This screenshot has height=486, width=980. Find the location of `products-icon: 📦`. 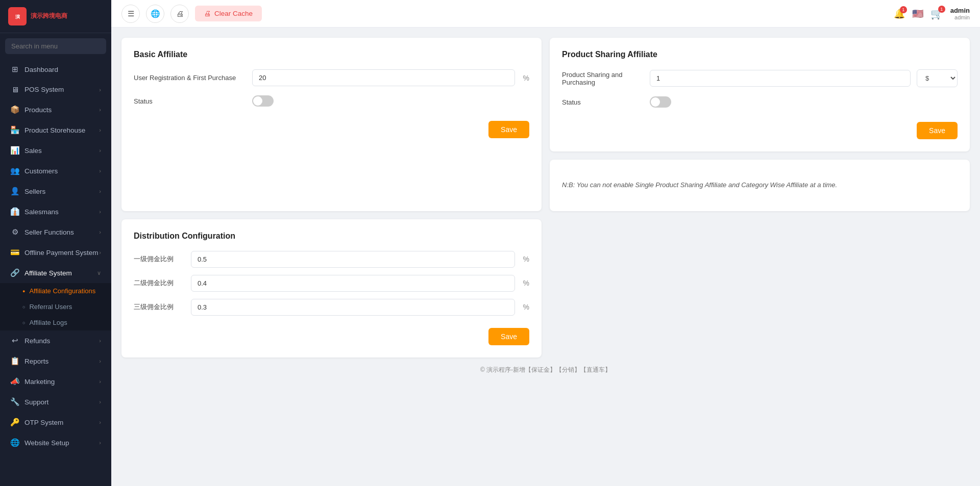

products-icon: 📦 is located at coordinates (15, 110).